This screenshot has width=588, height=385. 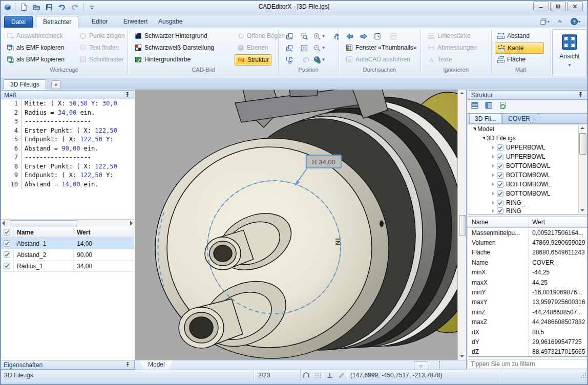 I want to click on chevron-down-icon: ▼, so click(x=570, y=66).